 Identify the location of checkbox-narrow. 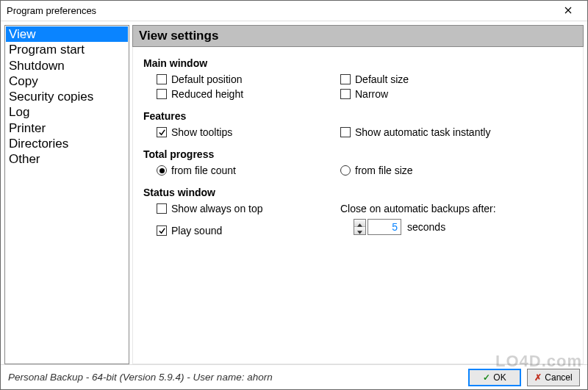
(345, 94).